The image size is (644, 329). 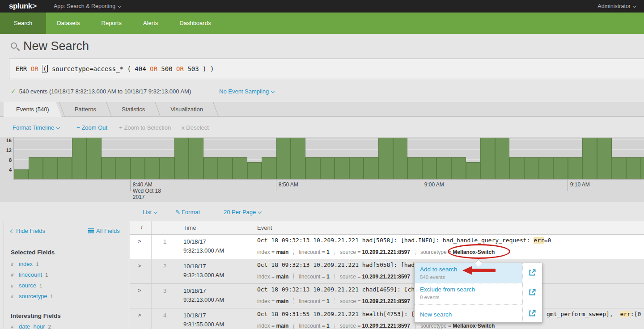 What do you see at coordinates (32, 326) in the screenshot?
I see `field-name-link: date_hour` at bounding box center [32, 326].